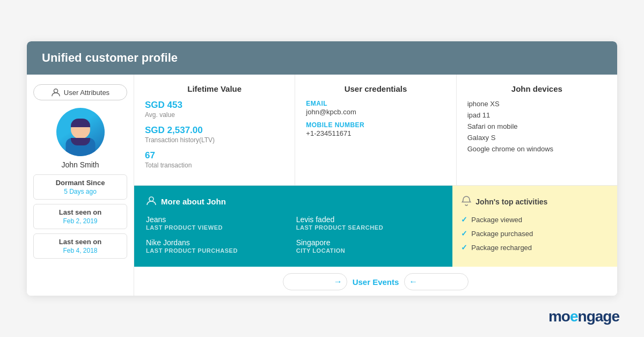 This screenshot has height=337, width=644. I want to click on last-seen-2-value: Feb 4, 2018, so click(80, 251).